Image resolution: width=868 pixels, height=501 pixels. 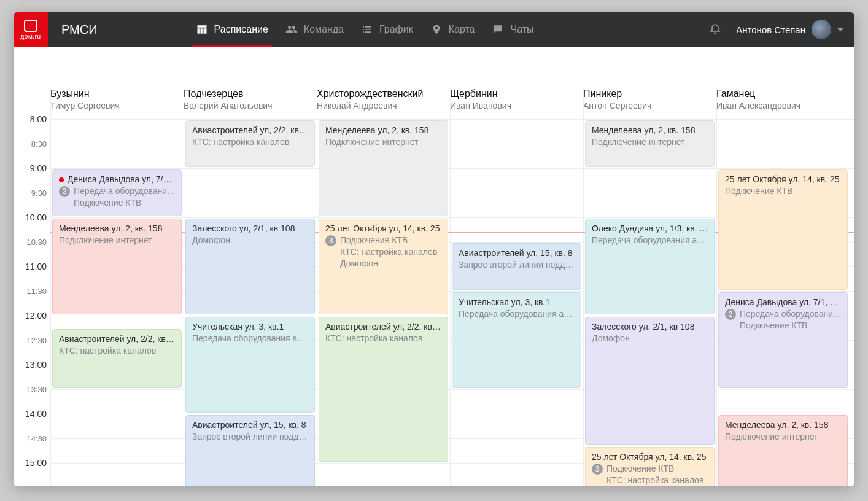 I want to click on nav-label: Расписание, so click(x=241, y=29).